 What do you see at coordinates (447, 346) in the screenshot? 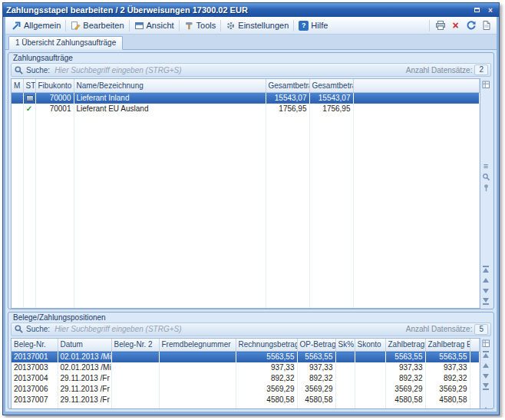
I see `column-header-zahlbetrag-euro: Zahlbetrag Euro` at bounding box center [447, 346].